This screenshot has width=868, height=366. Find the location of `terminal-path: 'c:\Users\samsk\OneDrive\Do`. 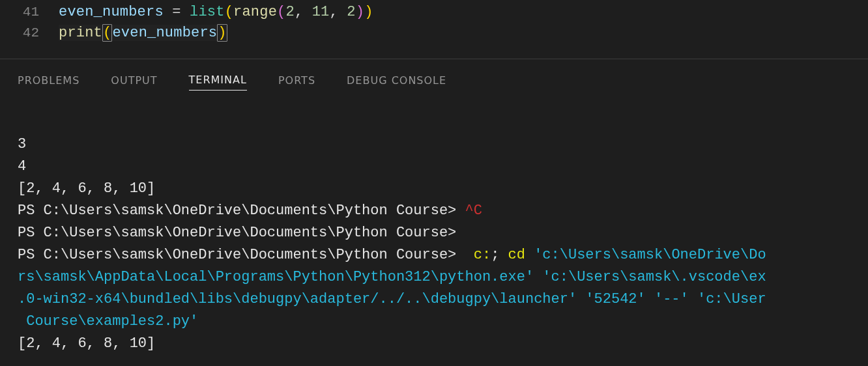

terminal-path: 'c:\Users\samsk\OneDrive\Do is located at coordinates (650, 255).